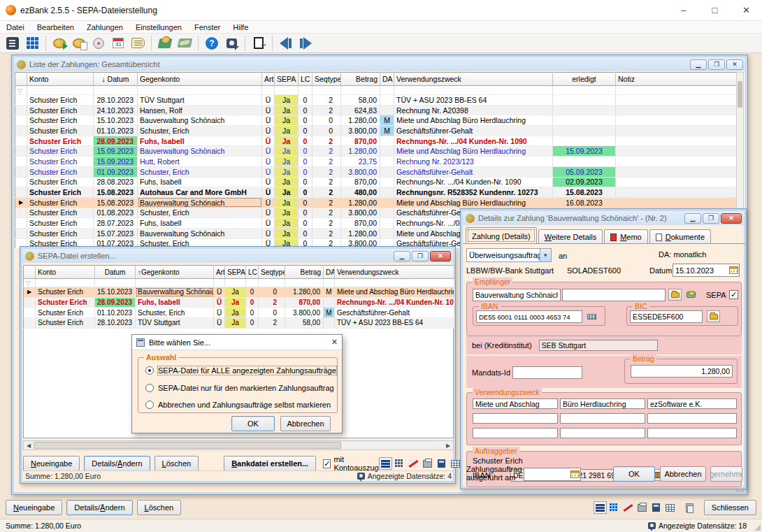 The image size is (762, 532). I want to click on bankdatei-erstellen-button: Bankdatei erstellen..., so click(270, 463).